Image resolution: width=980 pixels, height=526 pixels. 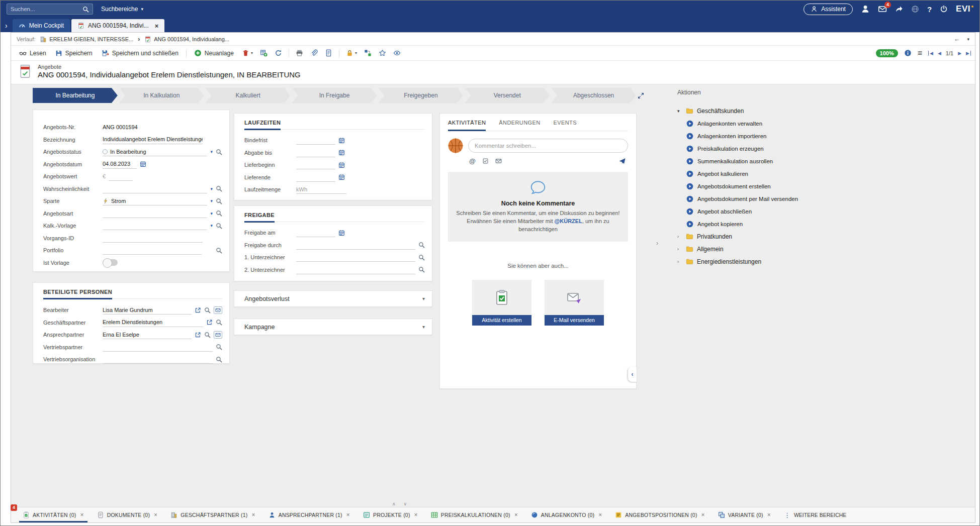 I want to click on neuanlage-button: Neuanlage, so click(x=214, y=53).